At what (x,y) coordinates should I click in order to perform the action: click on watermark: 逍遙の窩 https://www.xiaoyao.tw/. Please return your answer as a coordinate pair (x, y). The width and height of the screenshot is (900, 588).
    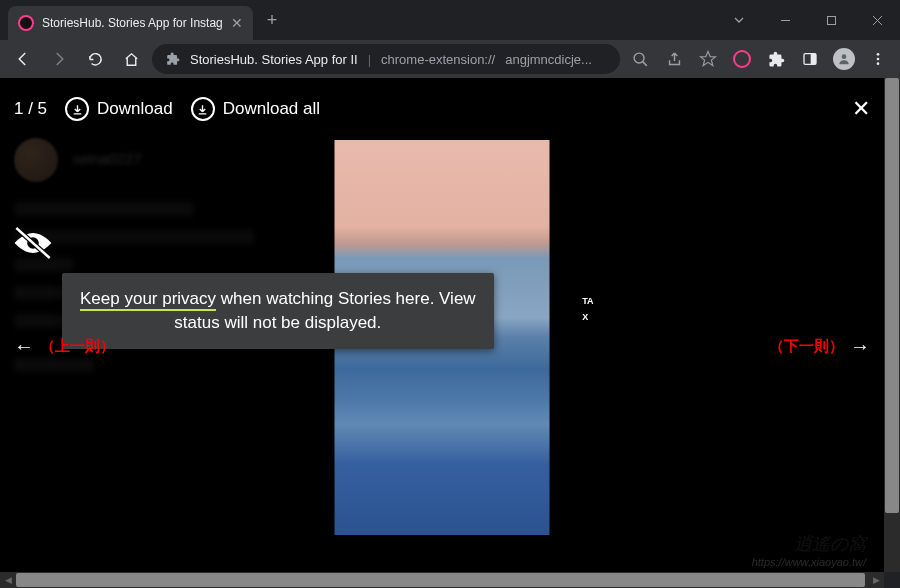
    Looking at the image, I should click on (809, 550).